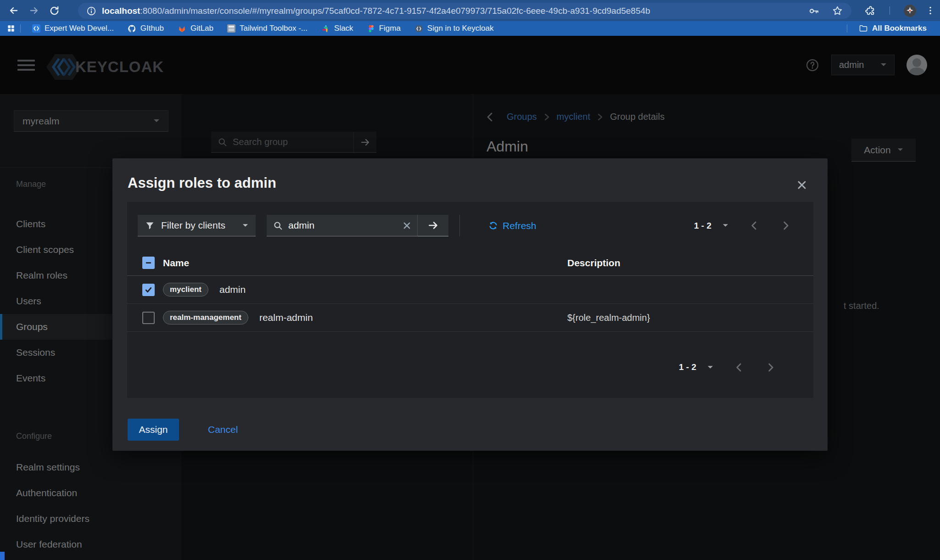 Image resolution: width=940 pixels, height=560 pixels. Describe the element at coordinates (34, 11) in the screenshot. I see `forward-arrow-icon` at that location.